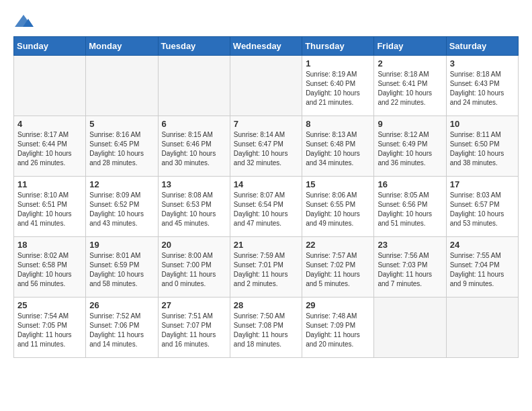 Image resolution: width=532 pixels, height=411 pixels. What do you see at coordinates (266, 267) in the screenshot?
I see `calendar-cell: 21Sunrise: 7:59 AM Sunset: 7:01 PM Dayli…` at bounding box center [266, 267].